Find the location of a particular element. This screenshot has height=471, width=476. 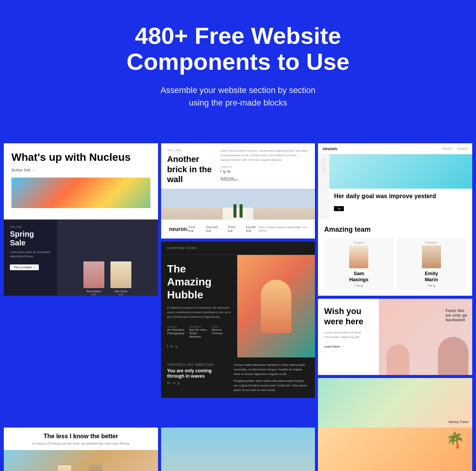

hero-subtitle: Assemble your website section by section… is located at coordinates (238, 96).